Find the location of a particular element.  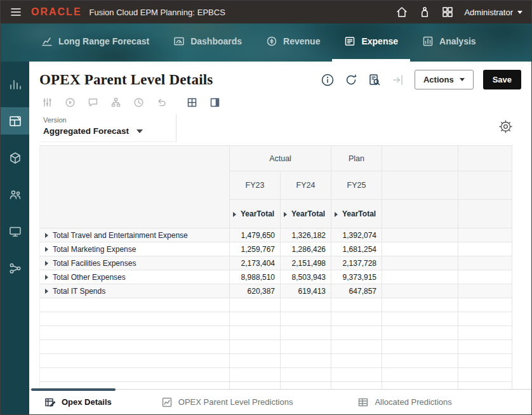

year-header-empty is located at coordinates (485, 185).